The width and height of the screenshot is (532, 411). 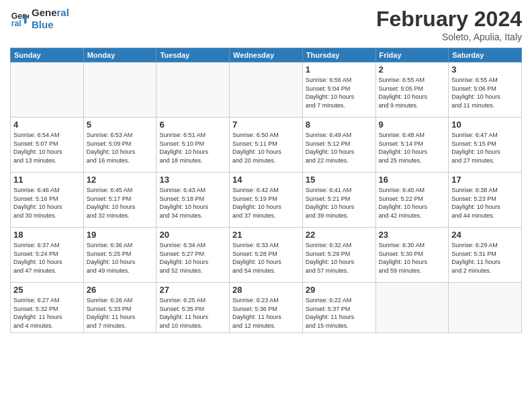 I want to click on logo-line1: General, so click(x=50, y=13).